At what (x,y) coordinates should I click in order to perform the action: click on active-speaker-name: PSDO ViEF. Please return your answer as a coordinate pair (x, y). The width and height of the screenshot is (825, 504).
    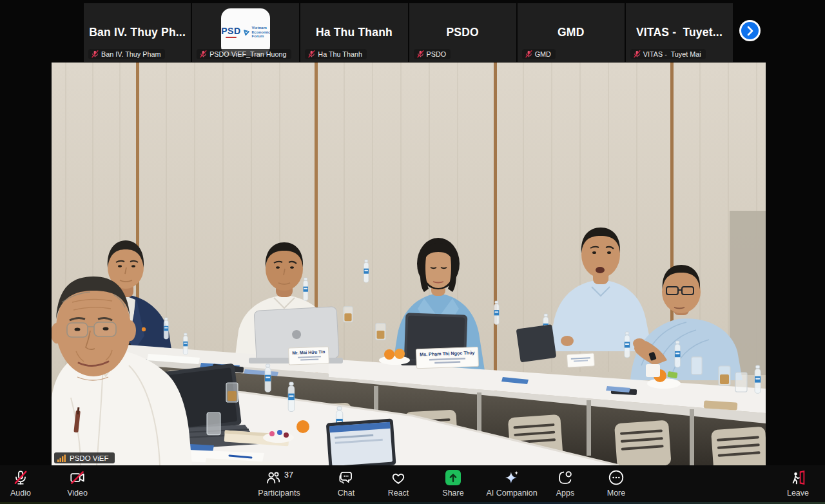
    Looking at the image, I should click on (89, 458).